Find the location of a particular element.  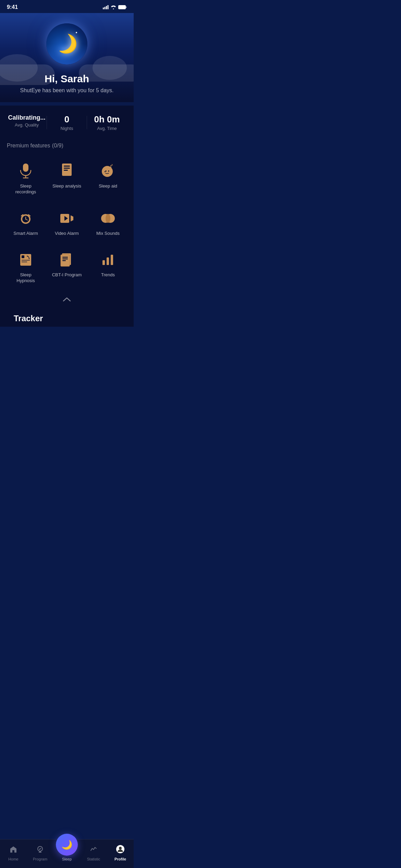

smart-alarm-label: Smart Alarm is located at coordinates (26, 234).